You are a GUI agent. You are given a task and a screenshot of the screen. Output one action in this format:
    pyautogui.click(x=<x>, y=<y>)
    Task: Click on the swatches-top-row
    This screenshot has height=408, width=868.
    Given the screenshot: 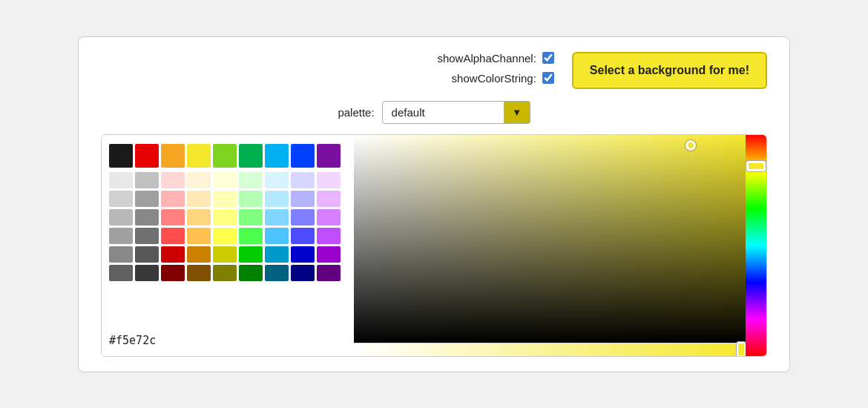 What is the action you would take?
    pyautogui.click(x=228, y=156)
    